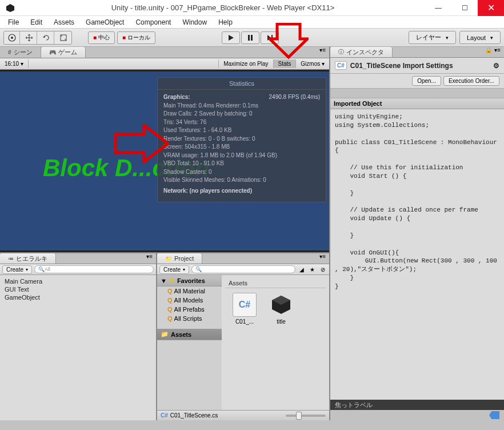 The image size is (504, 430). What do you see at coordinates (289, 41) in the screenshot?
I see `annotation-arrow-down` at bounding box center [289, 41].